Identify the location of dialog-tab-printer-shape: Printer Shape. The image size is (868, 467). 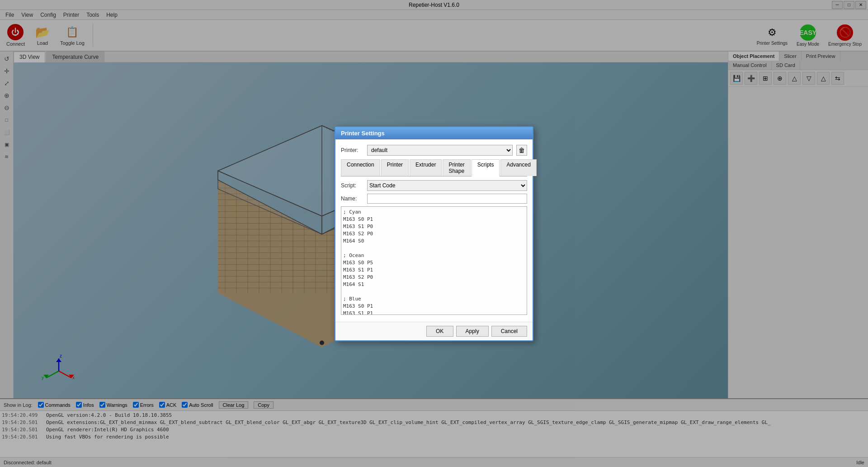
(457, 167).